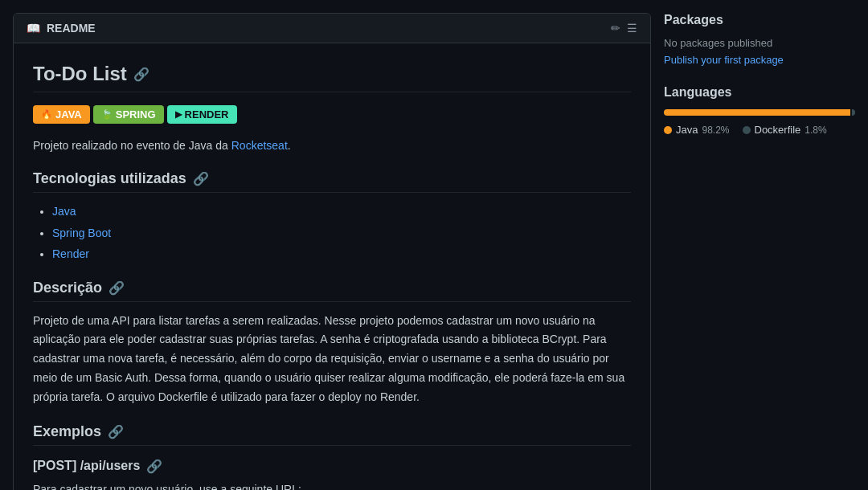 The height and width of the screenshot is (490, 868). I want to click on badge-java-label: JAVA, so click(69, 114).